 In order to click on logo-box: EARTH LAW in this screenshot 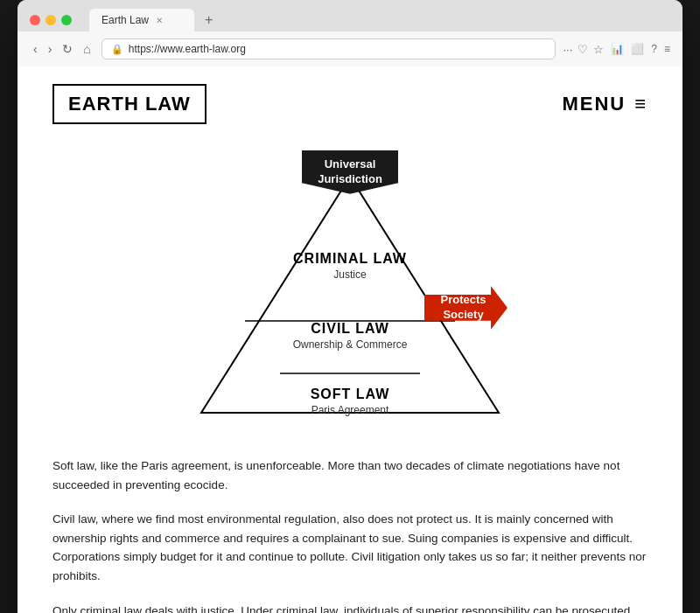, I will do `click(130, 104)`.